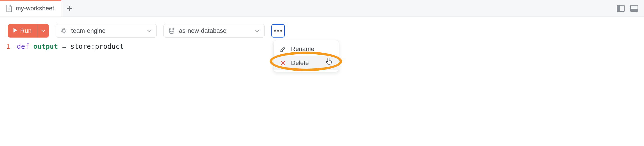 The height and width of the screenshot is (146, 644). What do you see at coordinates (8, 47) in the screenshot?
I see `line-number: 1` at bounding box center [8, 47].